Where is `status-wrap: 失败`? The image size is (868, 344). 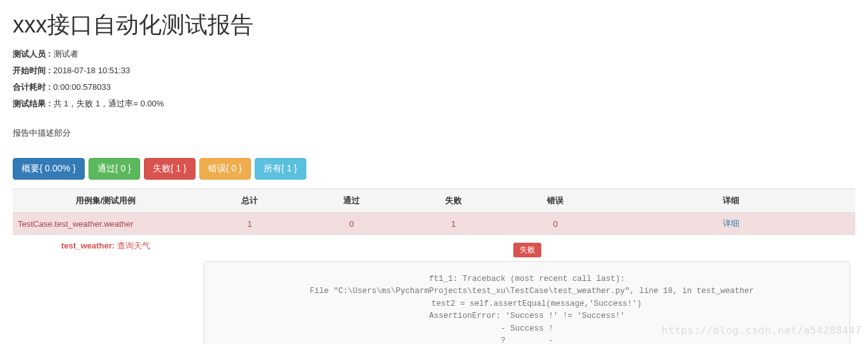
status-wrap: 失败 is located at coordinates (527, 251).